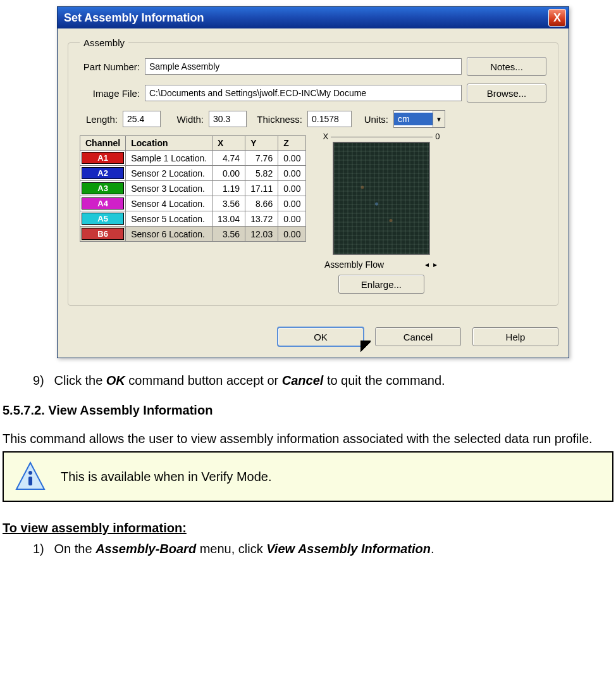  What do you see at coordinates (193, 189) in the screenshot?
I see `channels-table: ChannelLocationXYZ A1Sample 1 Location.4…` at bounding box center [193, 189].